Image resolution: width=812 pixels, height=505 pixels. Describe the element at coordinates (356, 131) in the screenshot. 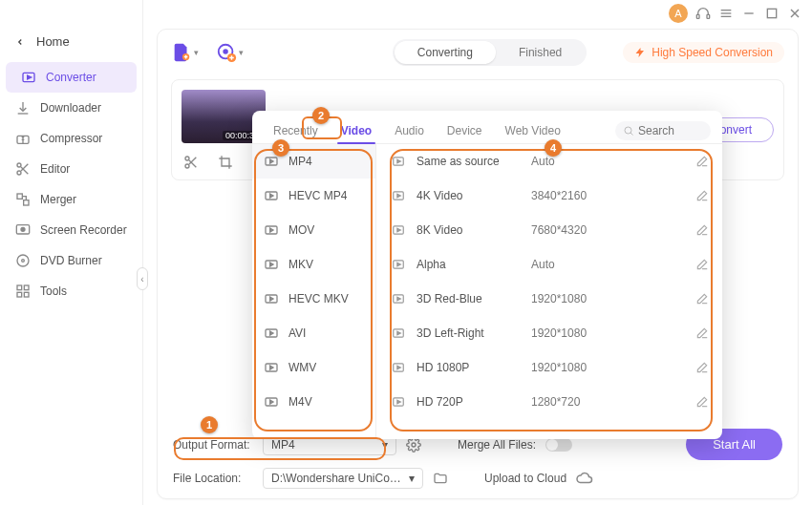

I see `popup-tab-video: Video` at that location.